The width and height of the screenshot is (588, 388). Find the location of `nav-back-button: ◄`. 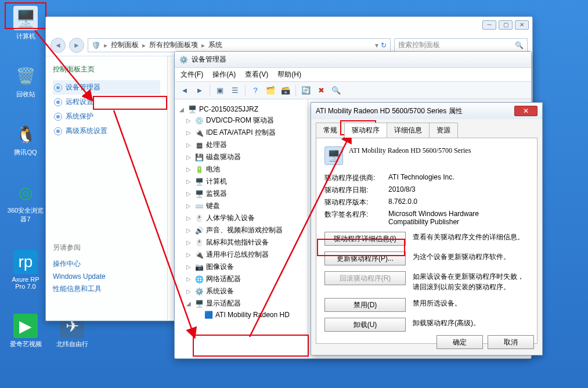

nav-back-button: ◄ is located at coordinates (58, 45).